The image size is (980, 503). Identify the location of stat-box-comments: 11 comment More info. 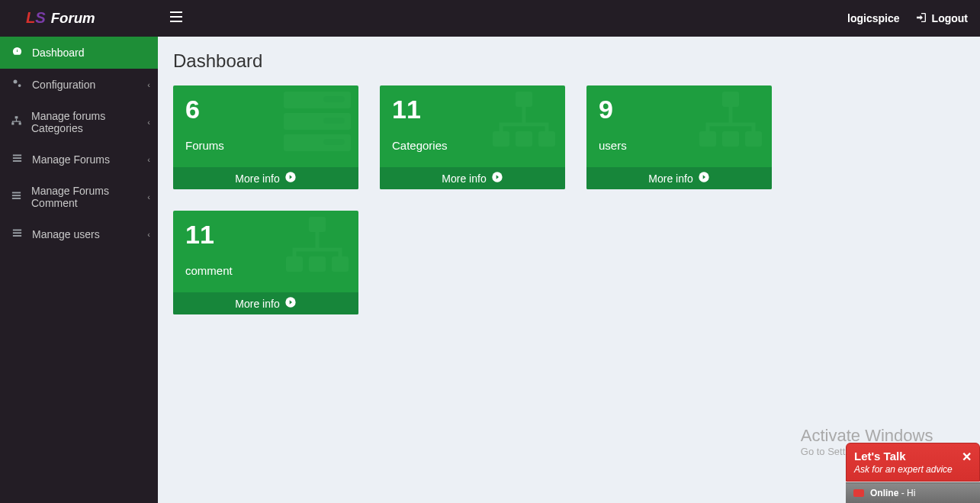
(265, 263).